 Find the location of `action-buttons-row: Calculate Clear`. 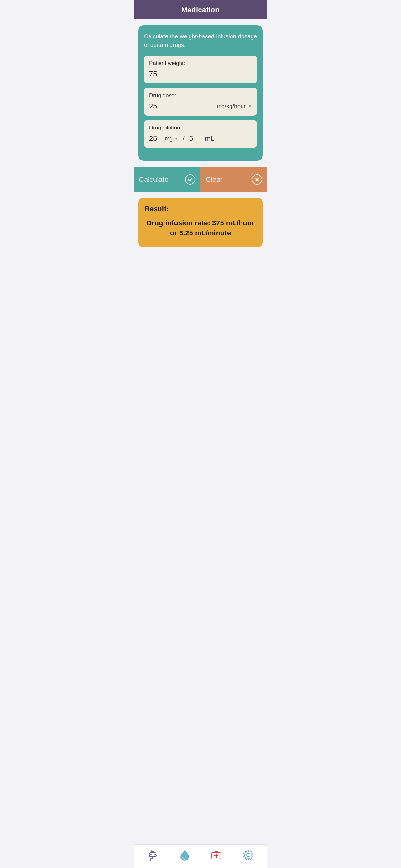

action-buttons-row: Calculate Clear is located at coordinates (201, 179).